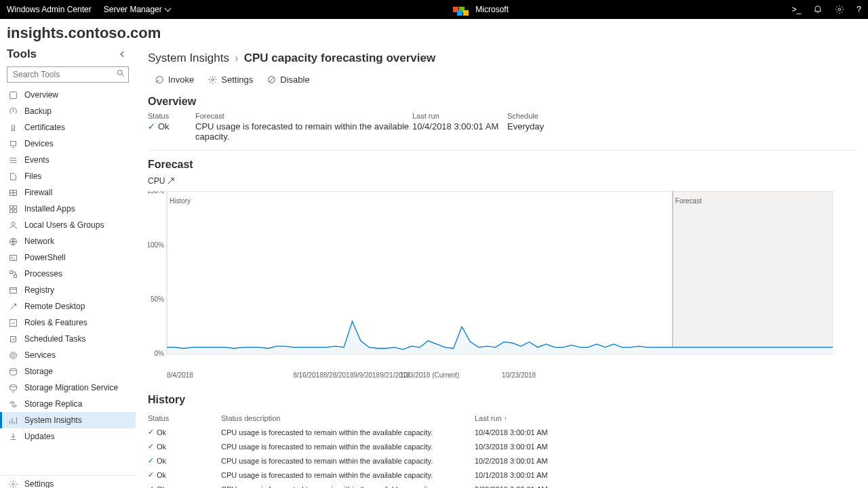 This screenshot has height=488, width=868. Describe the element at coordinates (502, 375) in the screenshot. I see `chart-xaxis: 8/4/20188/16/20188/28/20189/9/20189/21/2…` at that location.